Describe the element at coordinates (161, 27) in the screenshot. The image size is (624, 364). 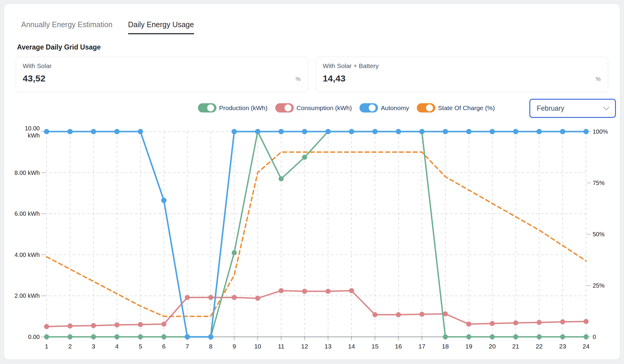
I see `tab-daily-energy-usage: Daily Energy Usage` at that location.